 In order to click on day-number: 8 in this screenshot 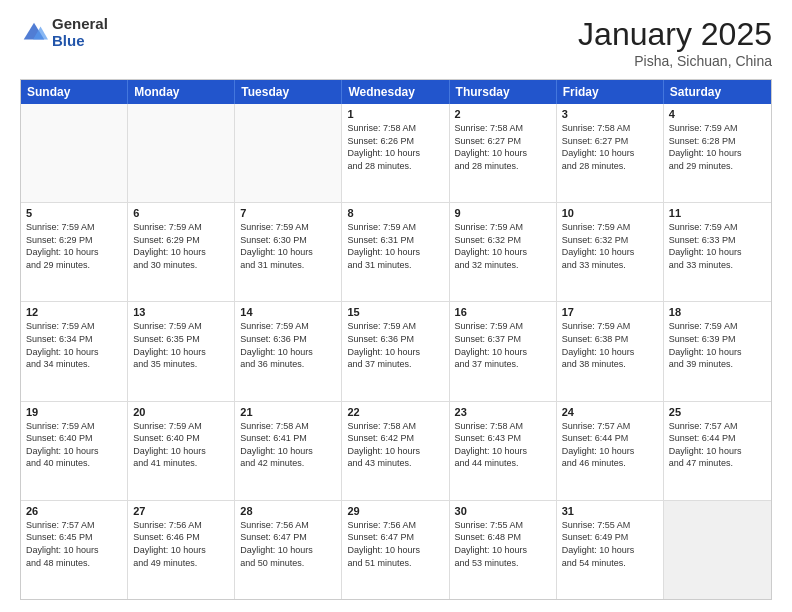, I will do `click(395, 213)`.